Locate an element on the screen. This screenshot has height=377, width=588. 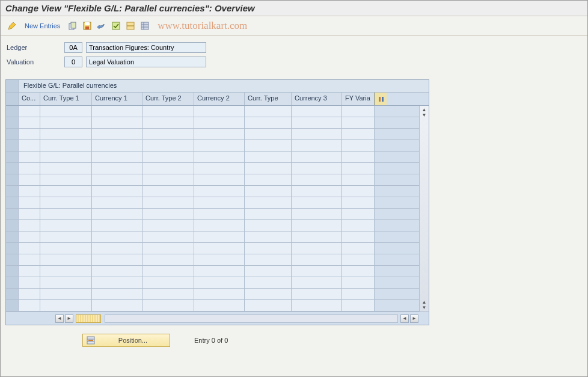
scroll-thumb is located at coordinates (88, 319).